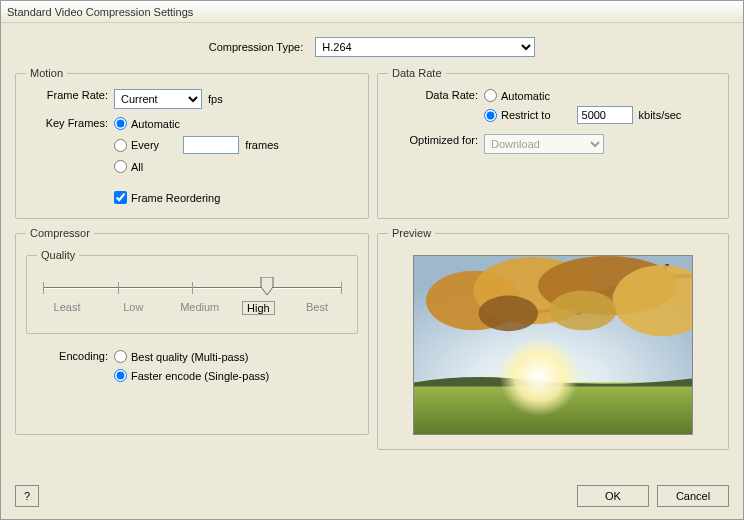 The height and width of the screenshot is (520, 744). What do you see at coordinates (693, 496) in the screenshot?
I see `cancel-button: Cancel` at bounding box center [693, 496].